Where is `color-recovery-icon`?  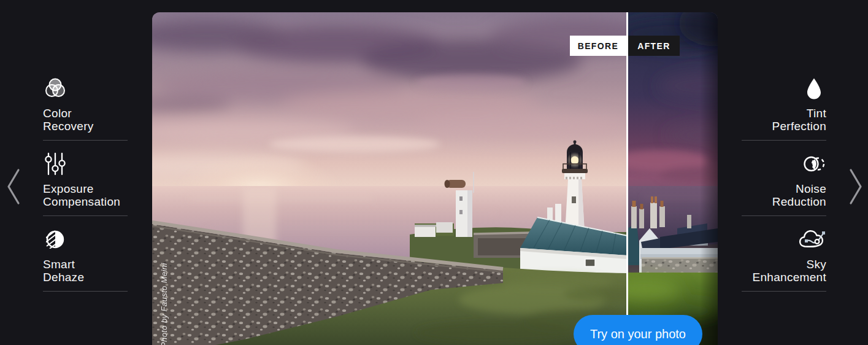
color-recovery-icon is located at coordinates (55, 88).